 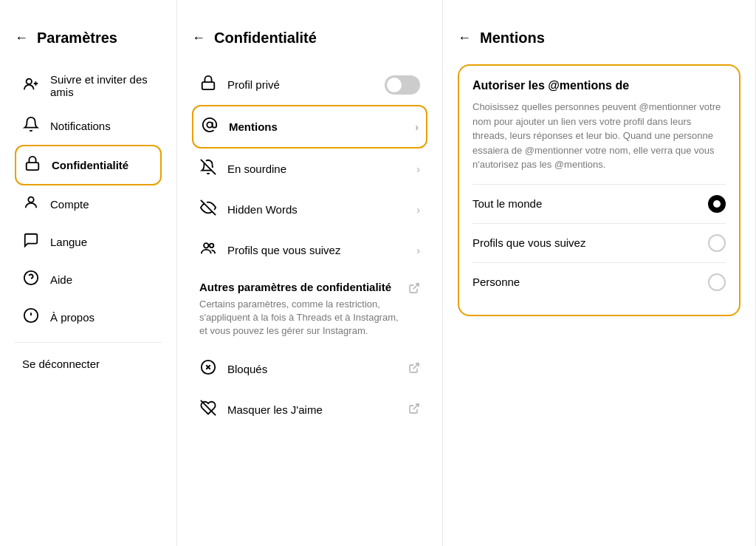 I want to click on sidebar-item-notifications: Notifications, so click(x=89, y=126).